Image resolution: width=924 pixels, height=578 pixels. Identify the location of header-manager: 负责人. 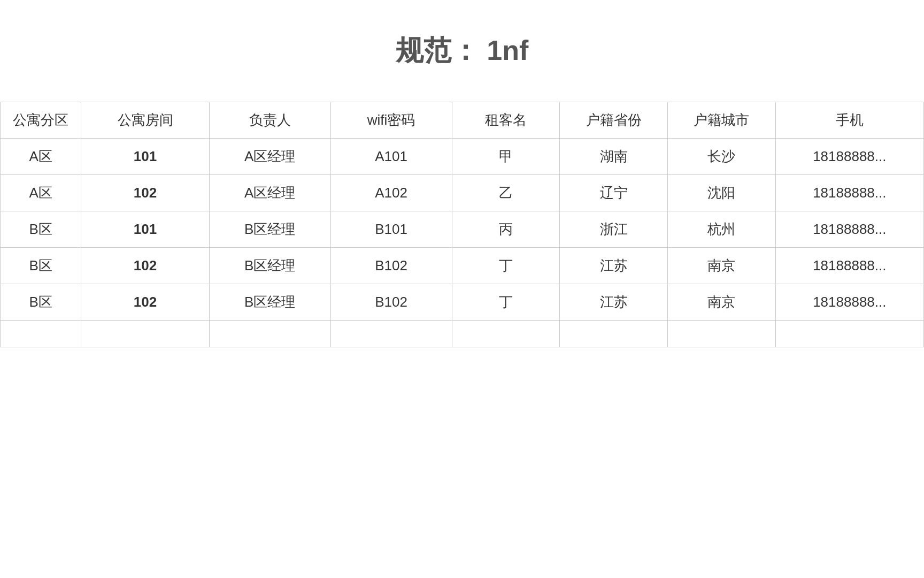
(270, 120).